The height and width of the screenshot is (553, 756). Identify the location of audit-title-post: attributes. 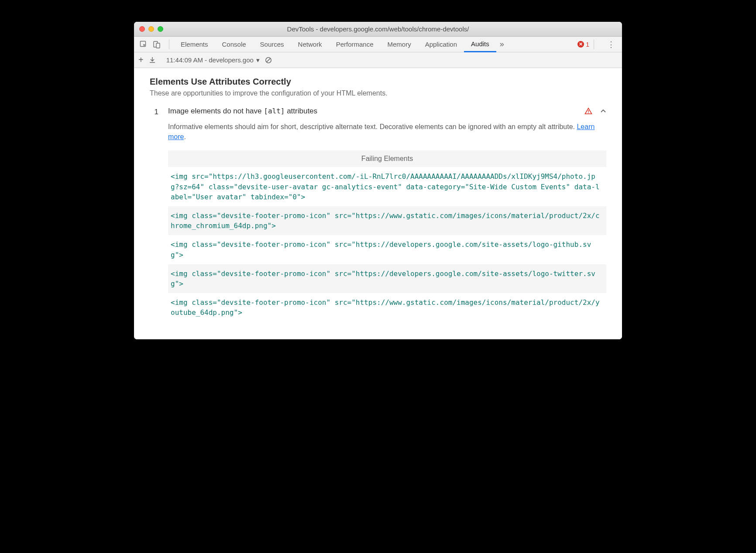
(301, 111).